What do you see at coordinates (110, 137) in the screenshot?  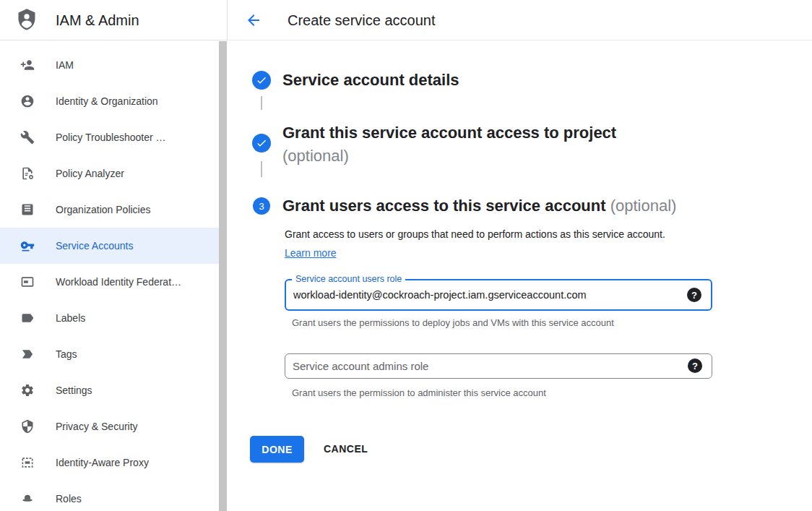 I see `sidebar-item-policy-troubleshooter: Policy Troubleshooter …` at bounding box center [110, 137].